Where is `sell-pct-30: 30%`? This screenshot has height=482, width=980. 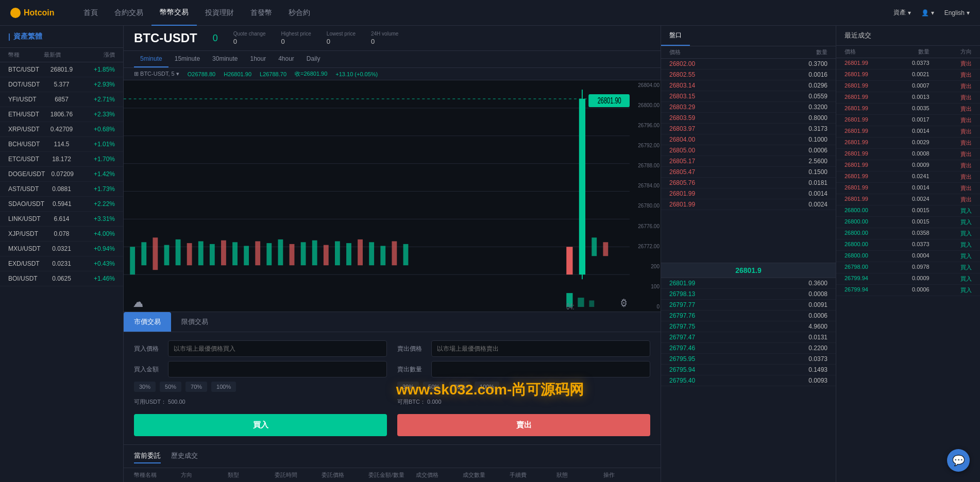 sell-pct-30: 30% is located at coordinates (408, 387).